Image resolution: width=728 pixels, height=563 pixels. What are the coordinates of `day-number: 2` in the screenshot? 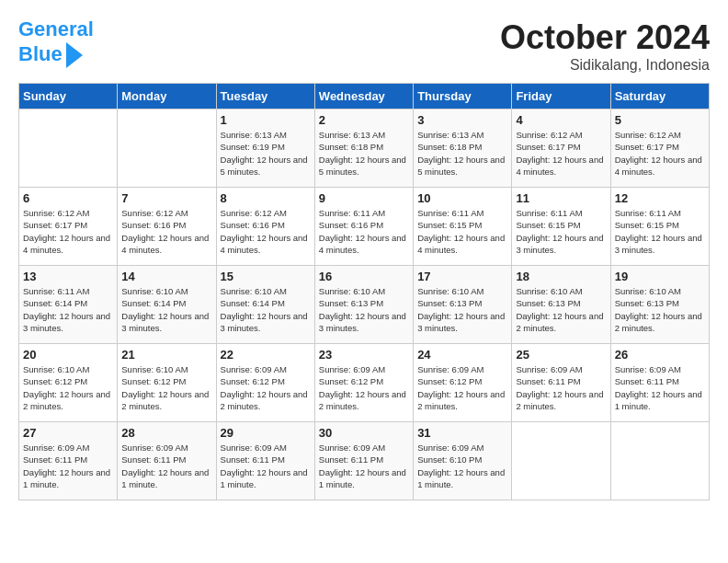 It's located at (364, 120).